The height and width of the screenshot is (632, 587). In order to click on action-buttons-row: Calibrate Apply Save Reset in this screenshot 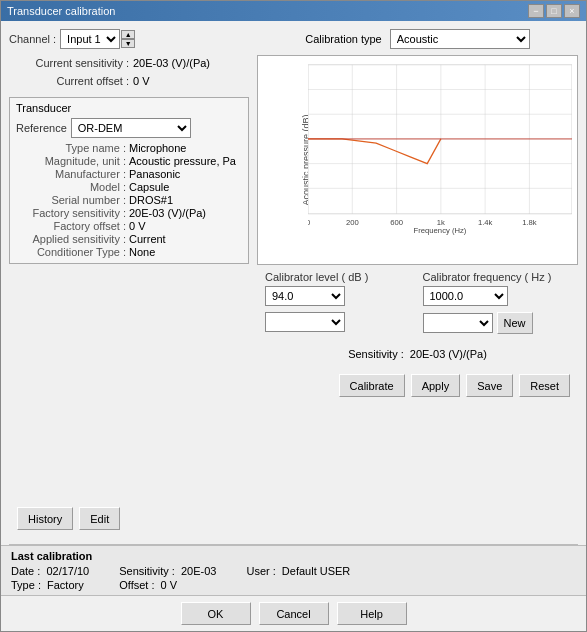, I will do `click(418, 386)`.